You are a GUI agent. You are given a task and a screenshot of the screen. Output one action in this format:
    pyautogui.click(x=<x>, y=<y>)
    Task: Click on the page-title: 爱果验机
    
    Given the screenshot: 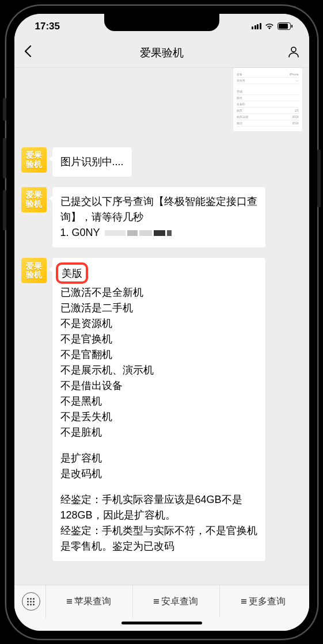 What is the action you would take?
    pyautogui.click(x=162, y=53)
    